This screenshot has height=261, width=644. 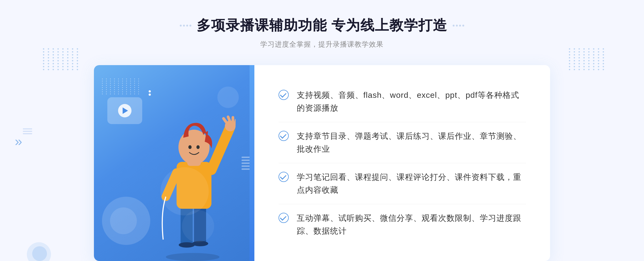 What do you see at coordinates (125, 111) in the screenshot?
I see `chat-bubble` at bounding box center [125, 111].